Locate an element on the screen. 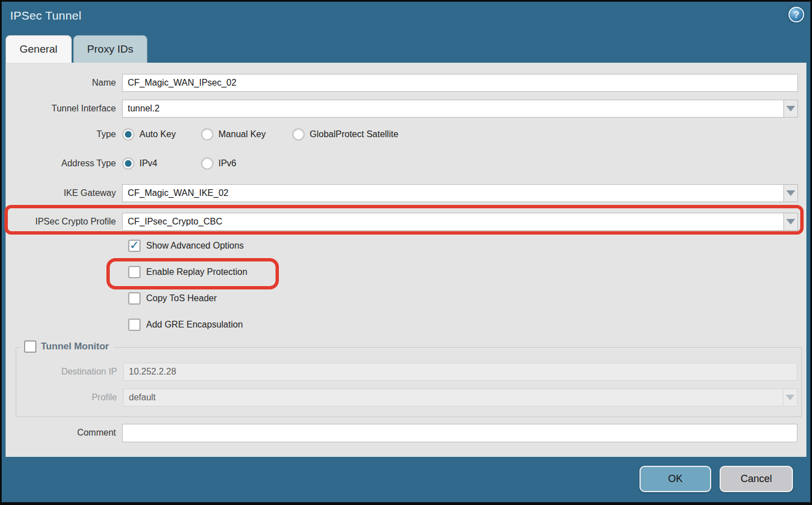 This screenshot has height=505, width=812. ike-gateway-combo is located at coordinates (460, 193).